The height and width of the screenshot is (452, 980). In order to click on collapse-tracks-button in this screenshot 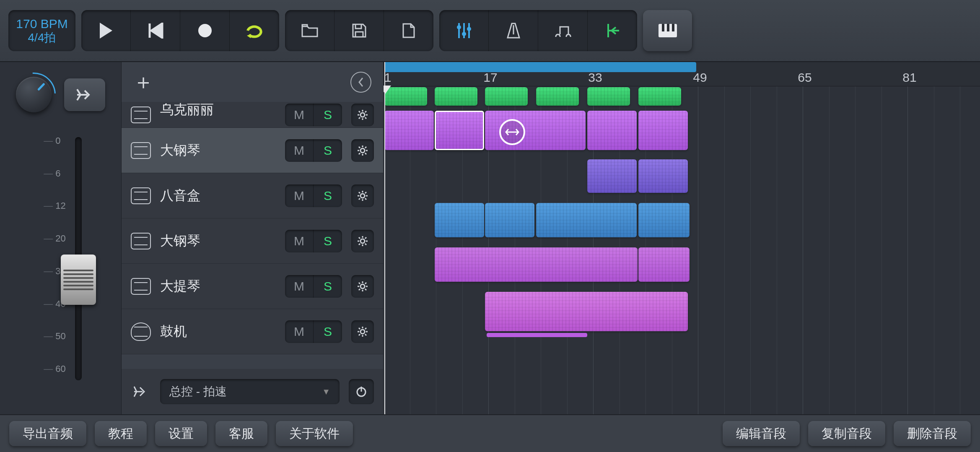, I will do `click(361, 82)`.